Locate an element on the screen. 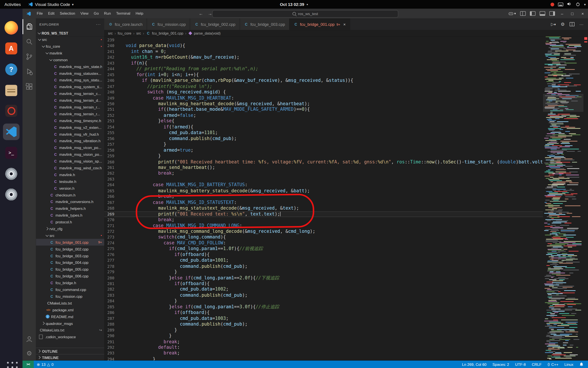 The image size is (588, 368). tree-item: Cmavlink_types.h is located at coordinates (70, 215).